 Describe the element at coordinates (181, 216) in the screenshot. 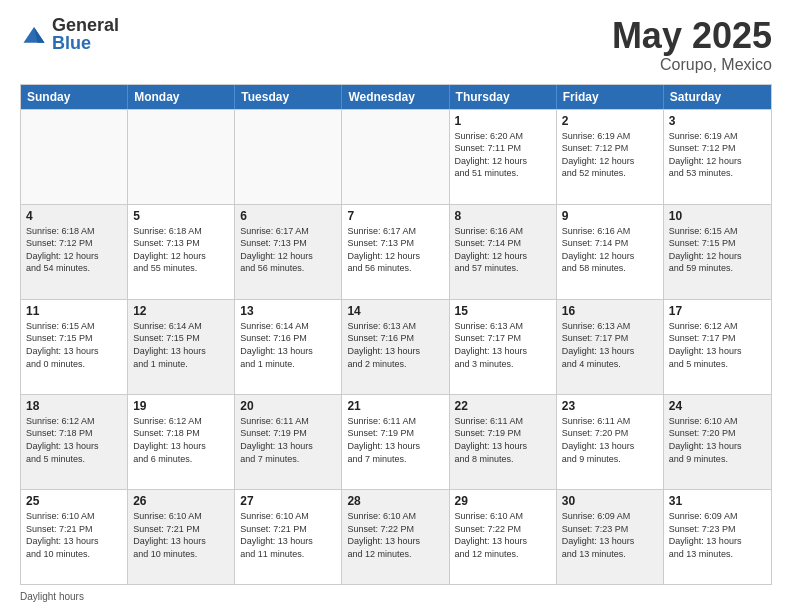

I see `day-number: 5` at that location.